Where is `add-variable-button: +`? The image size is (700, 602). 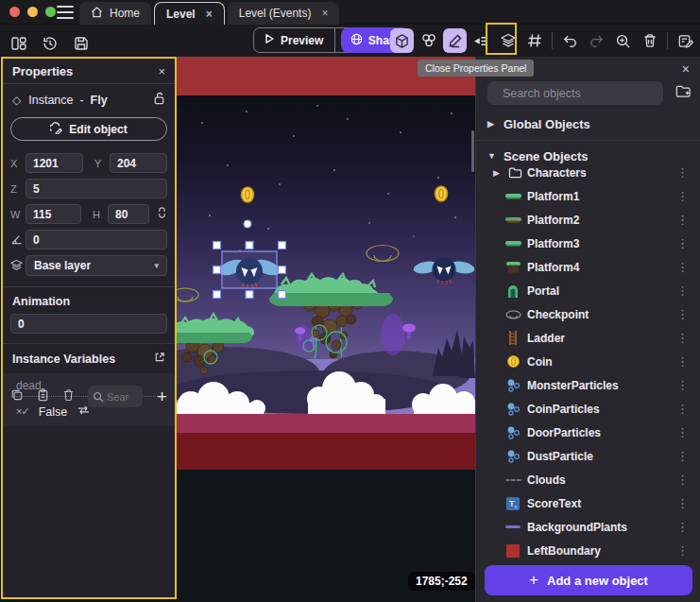
add-variable-button: + is located at coordinates (162, 397).